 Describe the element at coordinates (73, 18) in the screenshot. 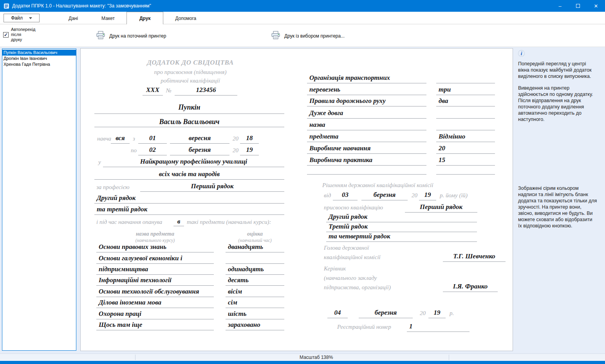

I see `tab-data: Дані` at that location.